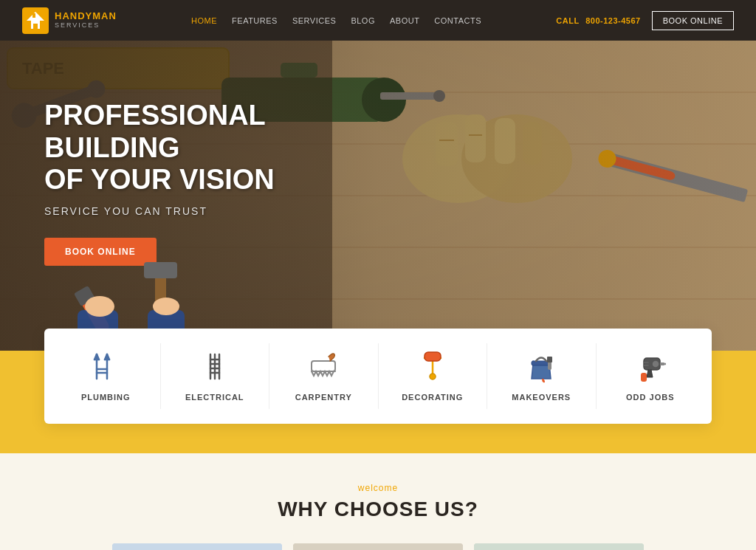 Image resolution: width=756 pixels, height=550 pixels. Describe the element at coordinates (693, 21) in the screenshot. I see `book-online-header: BOOK ONLINE` at that location.